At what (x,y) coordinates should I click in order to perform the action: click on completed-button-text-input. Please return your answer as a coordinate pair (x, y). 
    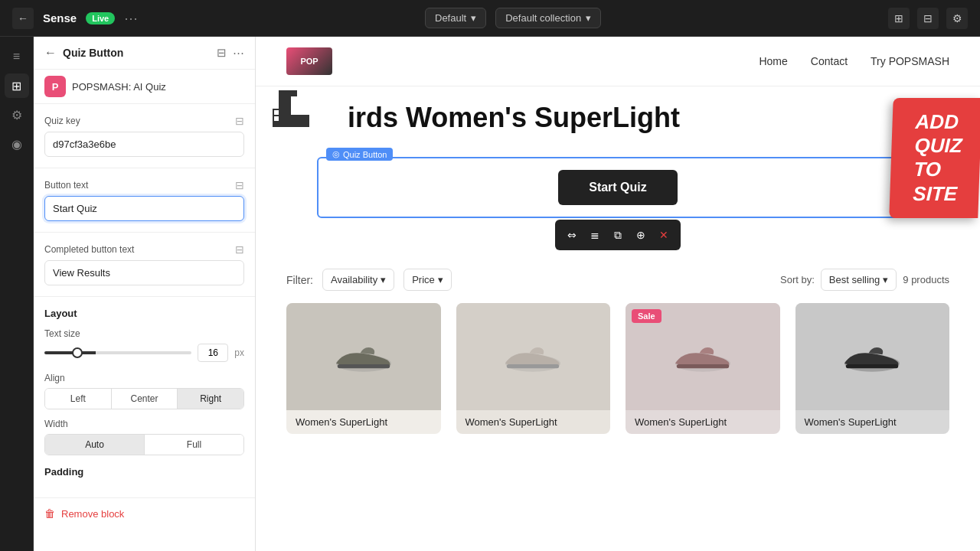
    Looking at the image, I should click on (144, 272).